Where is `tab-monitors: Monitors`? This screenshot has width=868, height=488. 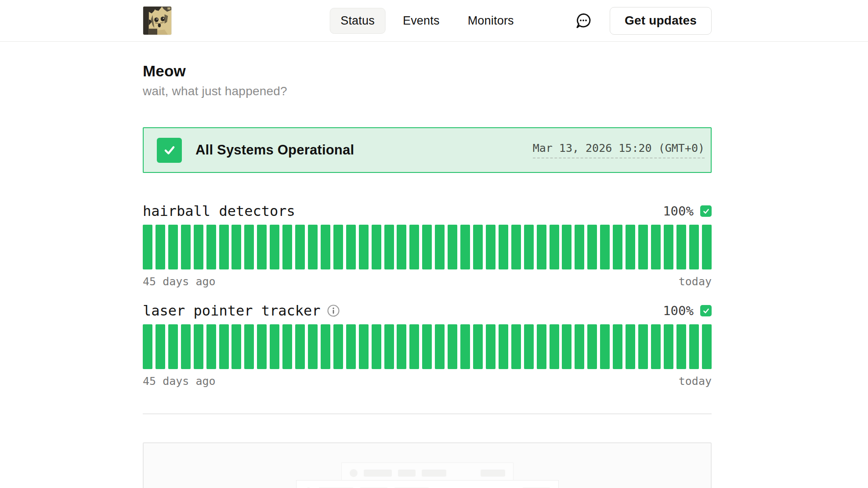
tab-monitors: Monitors is located at coordinates (491, 21).